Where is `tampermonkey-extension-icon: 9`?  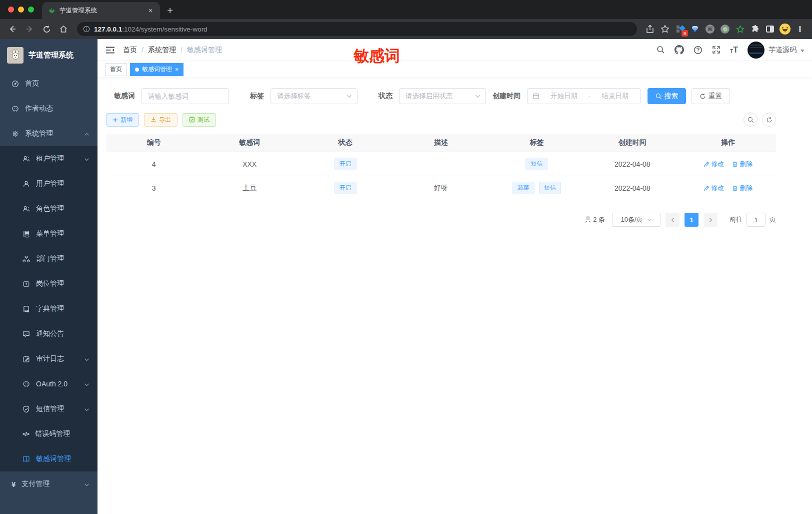
tampermonkey-extension-icon: 9 is located at coordinates (680, 29).